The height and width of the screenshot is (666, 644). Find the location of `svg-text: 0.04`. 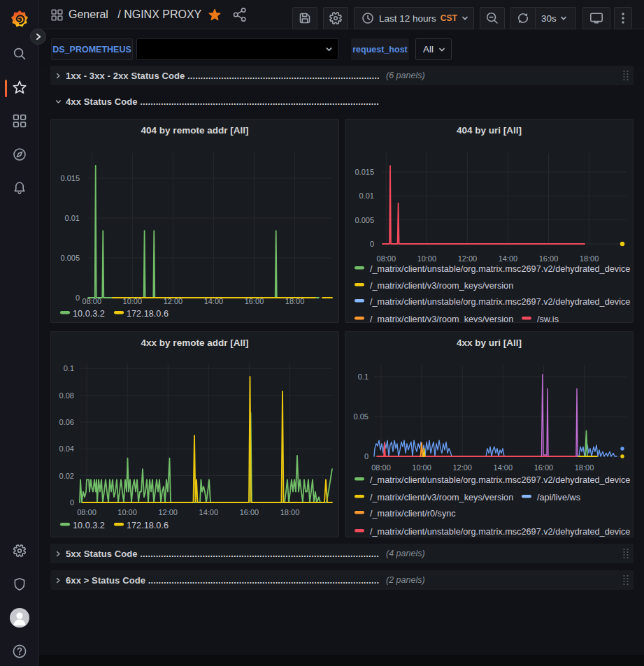

svg-text: 0.04 is located at coordinates (67, 449).